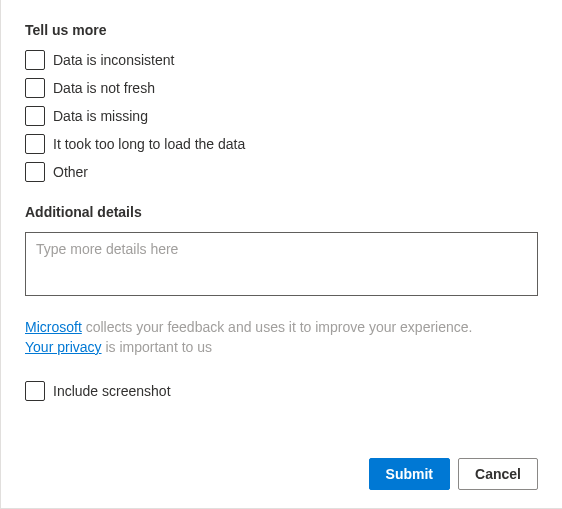  Describe the element at coordinates (282, 88) in the screenshot. I see `checkbox-data-not-fresh: Data is not fresh` at that location.